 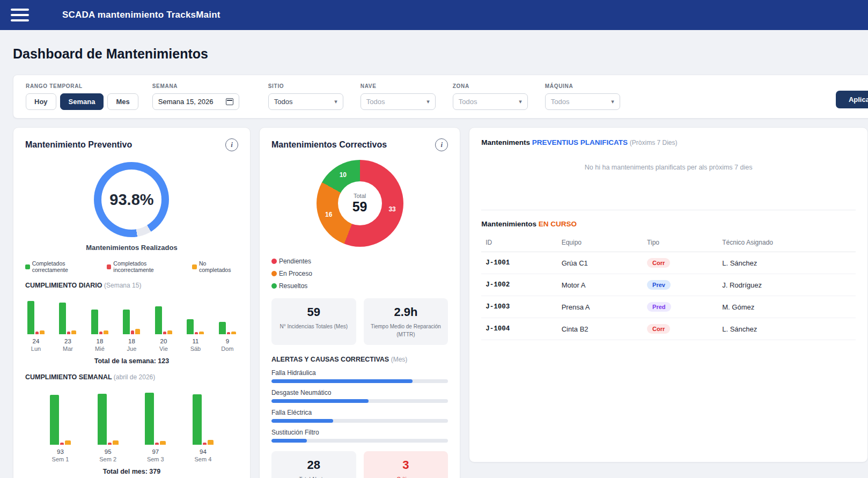 What do you see at coordinates (440, 54) in the screenshot?
I see `page-title: Dashboard de Mantenimientos` at bounding box center [440, 54].